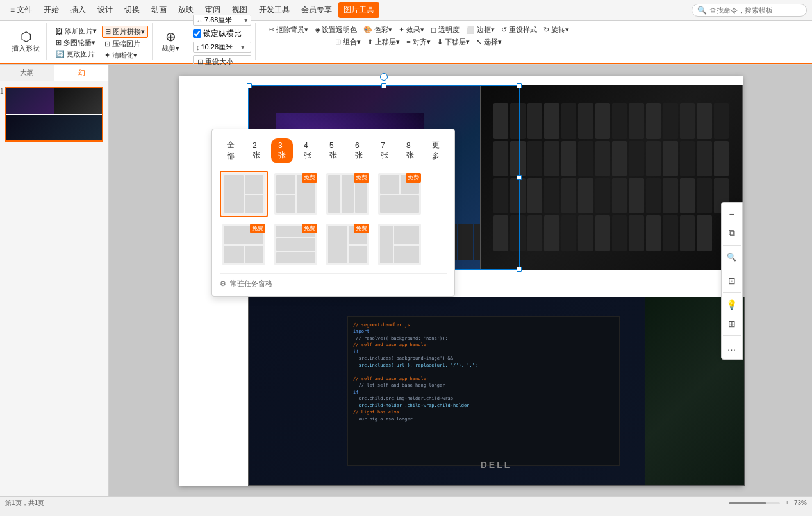 The width and height of the screenshot is (812, 516). What do you see at coordinates (81, 73) in the screenshot?
I see `sidebar-tab-slides: 幻` at bounding box center [81, 73].